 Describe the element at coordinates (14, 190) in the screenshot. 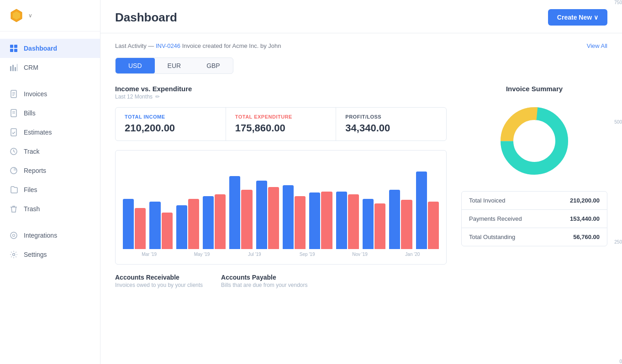

I see `files-icon` at that location.